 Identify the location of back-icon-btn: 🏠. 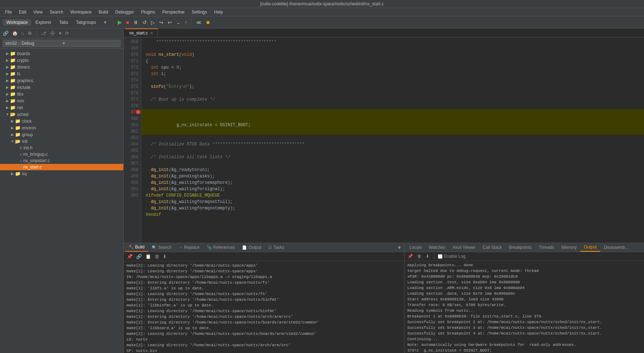
(15, 33).